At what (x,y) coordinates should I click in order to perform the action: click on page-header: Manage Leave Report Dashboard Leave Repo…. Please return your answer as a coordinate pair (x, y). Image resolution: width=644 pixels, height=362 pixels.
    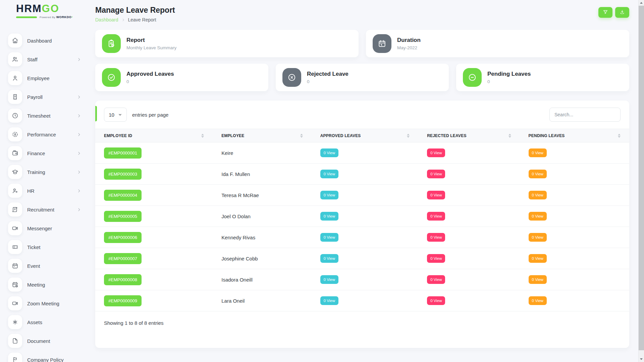
    Looking at the image, I should click on (362, 15).